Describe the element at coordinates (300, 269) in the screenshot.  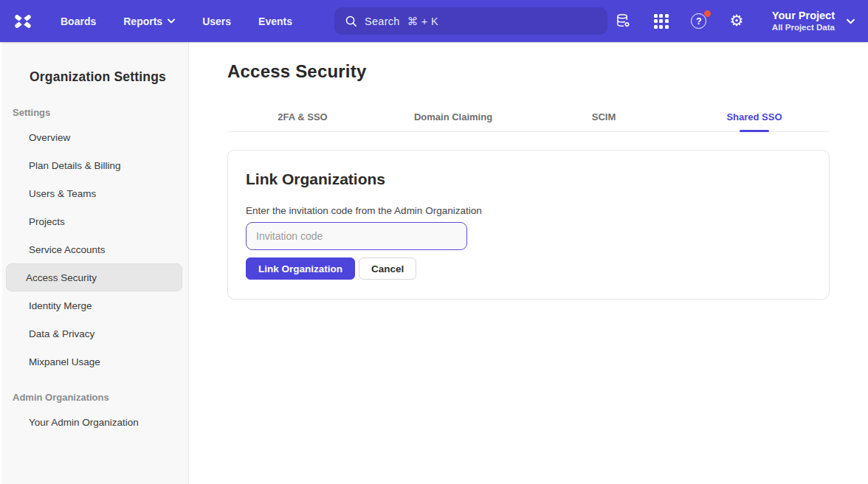
I see `link-organization-button: Link Organization` at that location.